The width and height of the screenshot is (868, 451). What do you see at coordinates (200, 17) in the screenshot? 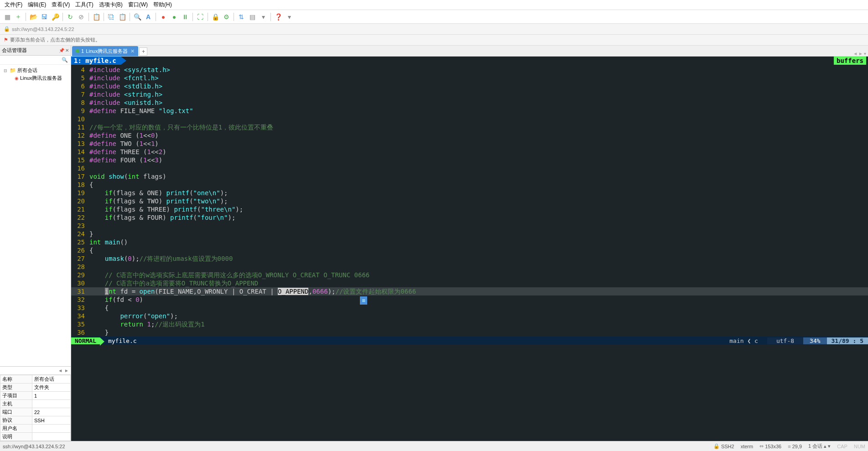
I see `fullscreen-icon: ⛶` at bounding box center [200, 17].